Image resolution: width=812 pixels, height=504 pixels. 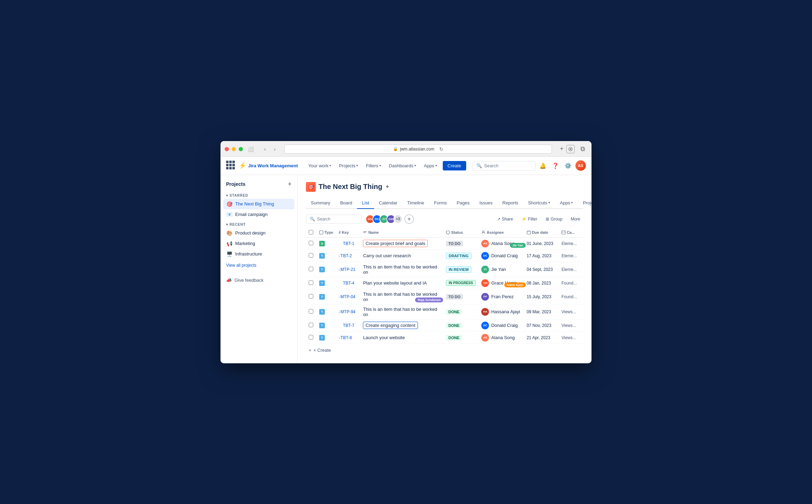 I want to click on app-logo: ⚡ Jira Work Management, so click(x=268, y=166).